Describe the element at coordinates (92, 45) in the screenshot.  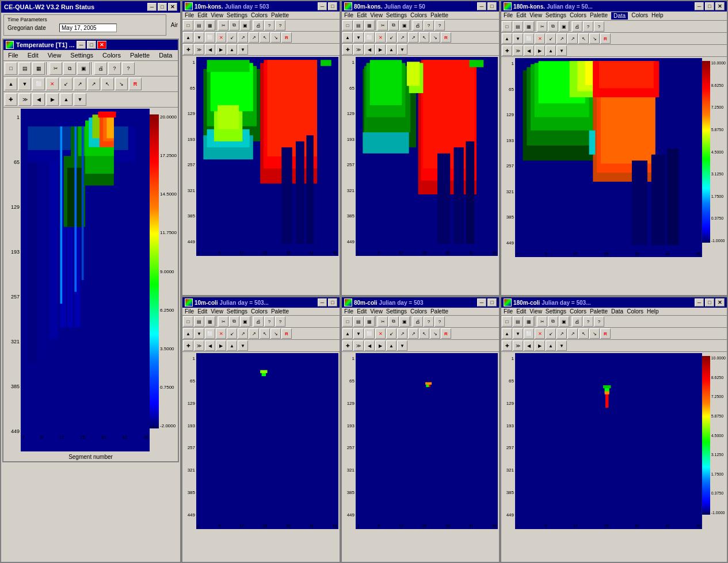
I see `temp-maximize: □` at that location.